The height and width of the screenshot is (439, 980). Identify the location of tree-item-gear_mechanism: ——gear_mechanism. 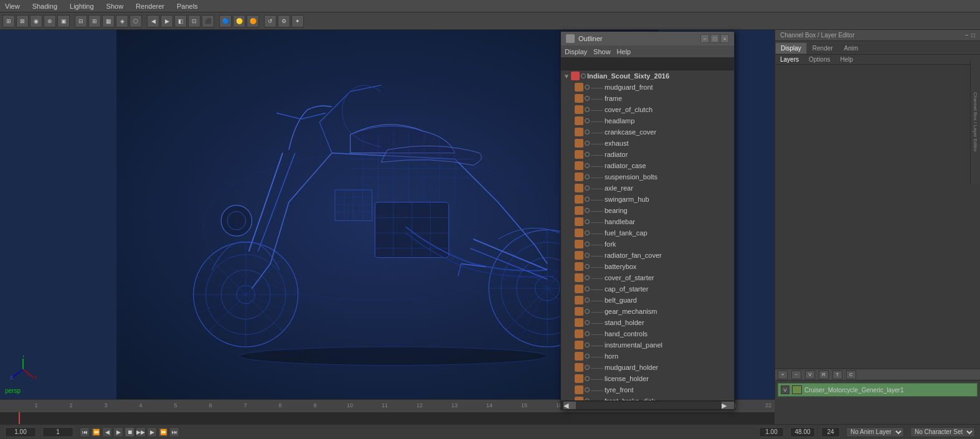
(648, 311).